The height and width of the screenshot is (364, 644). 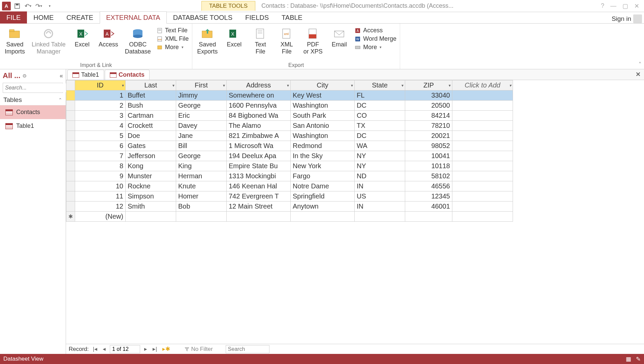 What do you see at coordinates (638, 74) in the screenshot?
I see `close-tab-icon: ✕` at bounding box center [638, 74].